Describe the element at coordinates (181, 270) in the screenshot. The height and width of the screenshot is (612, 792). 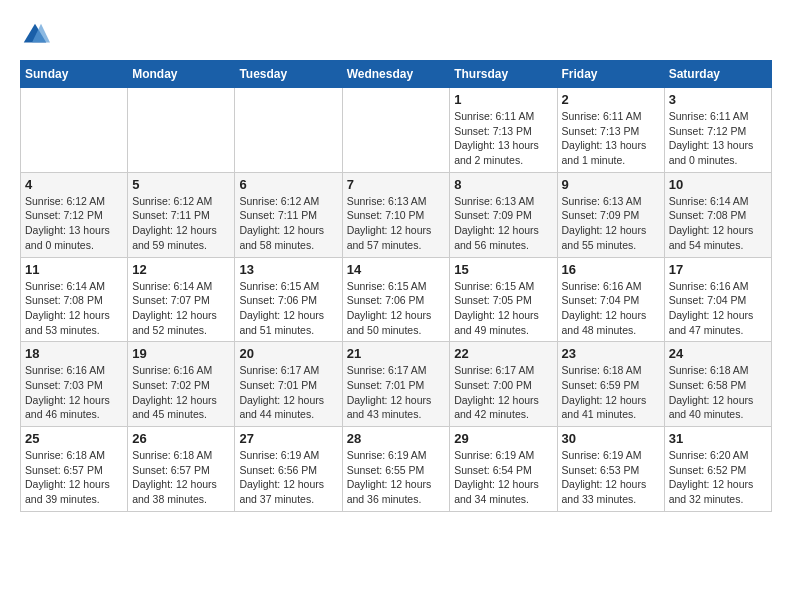
I see `day-number: 12` at that location.